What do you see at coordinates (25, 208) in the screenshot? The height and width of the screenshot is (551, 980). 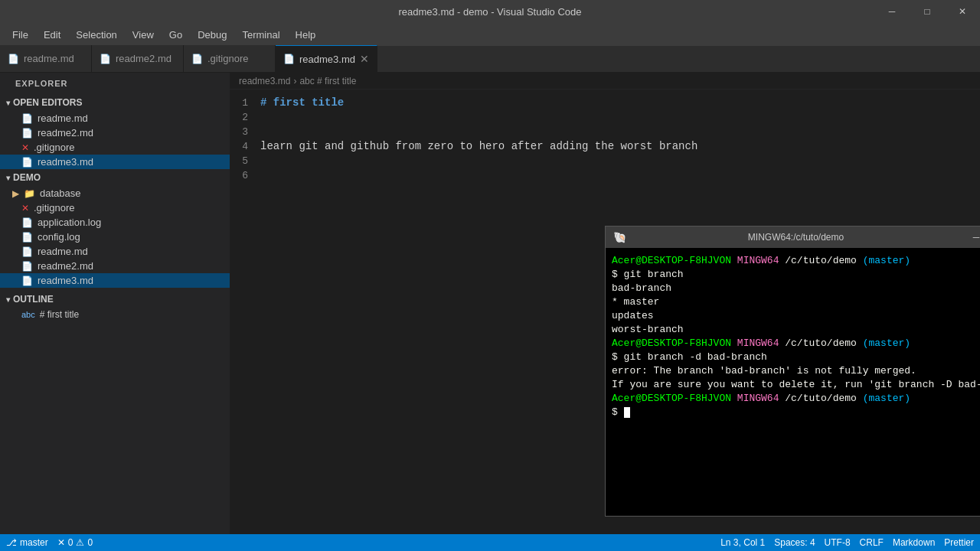 I see `demo-gitignore-icon: ✕` at bounding box center [25, 208].